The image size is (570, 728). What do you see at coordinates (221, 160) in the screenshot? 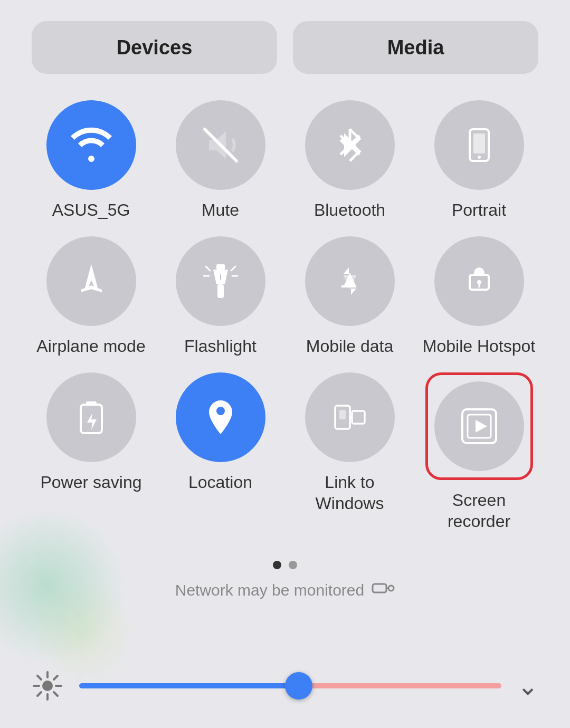
I see `tile-mute: Mute` at bounding box center [221, 160].